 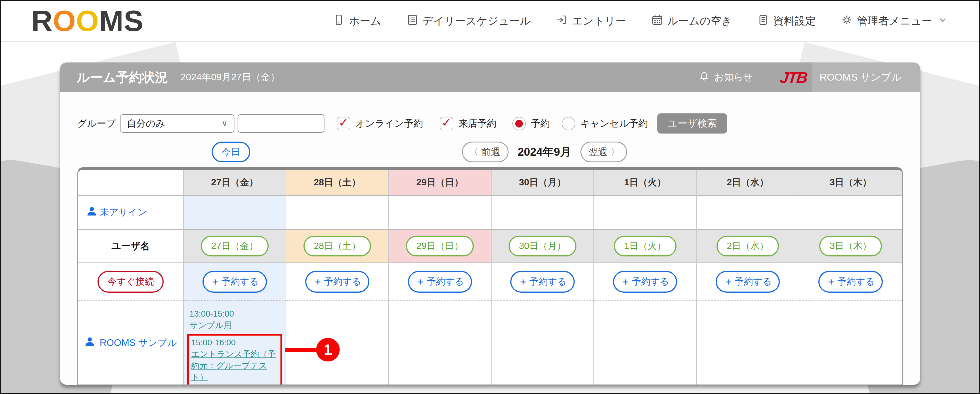 What do you see at coordinates (447, 123) in the screenshot?
I see `visit-reservation-checkbox: ✓` at bounding box center [447, 123].